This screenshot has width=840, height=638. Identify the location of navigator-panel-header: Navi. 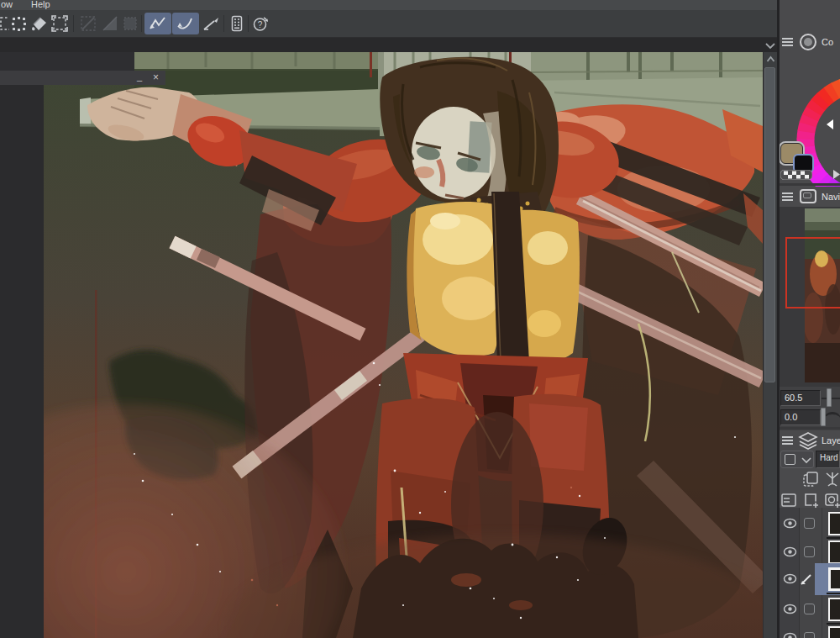
(810, 197).